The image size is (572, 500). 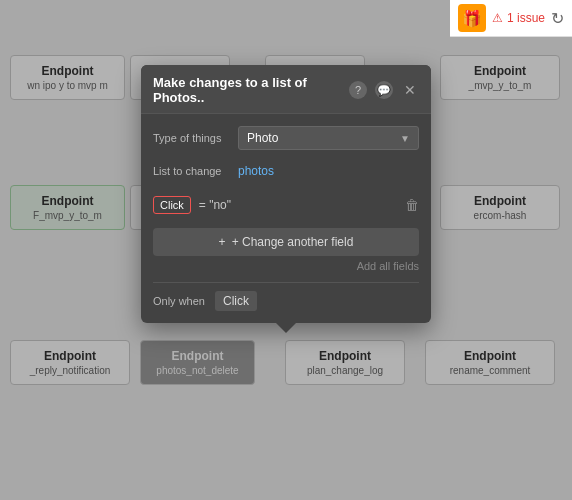 I want to click on warning-icon: ⚠, so click(x=498, y=18).